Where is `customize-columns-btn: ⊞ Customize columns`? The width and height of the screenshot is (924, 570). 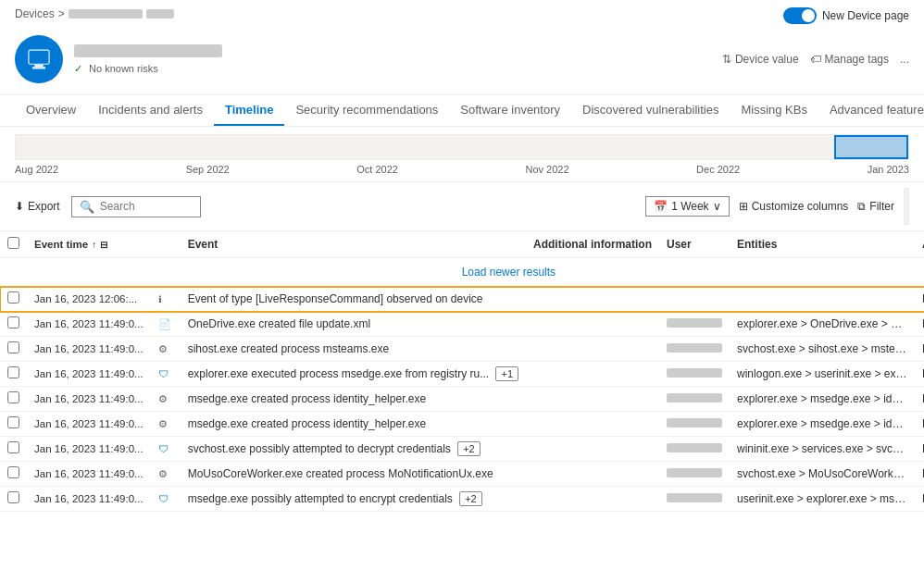
customize-columns-btn: ⊞ Customize columns is located at coordinates (794, 206).